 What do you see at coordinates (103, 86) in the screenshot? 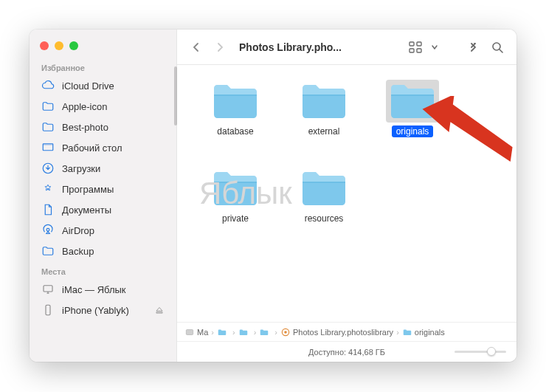
I see `sidebar-item-icloud-drive: iCloud Drive` at bounding box center [103, 86].